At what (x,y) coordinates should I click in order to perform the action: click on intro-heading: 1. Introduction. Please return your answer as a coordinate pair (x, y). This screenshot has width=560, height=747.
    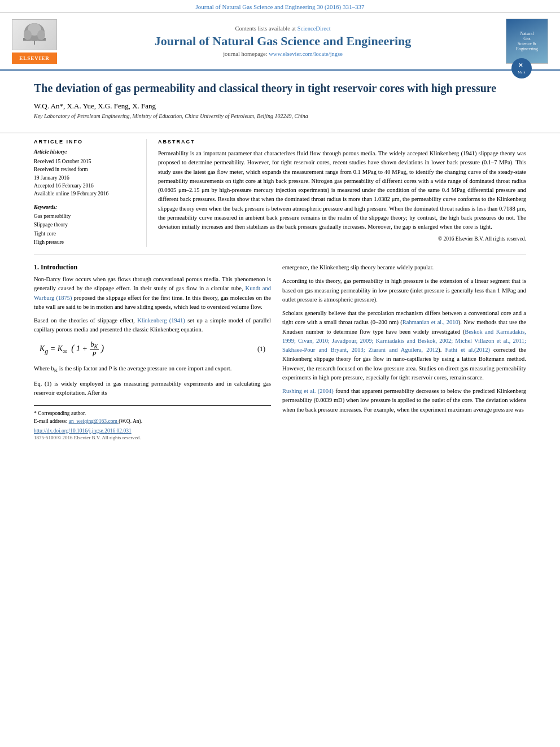
    Looking at the image, I should click on (152, 268).